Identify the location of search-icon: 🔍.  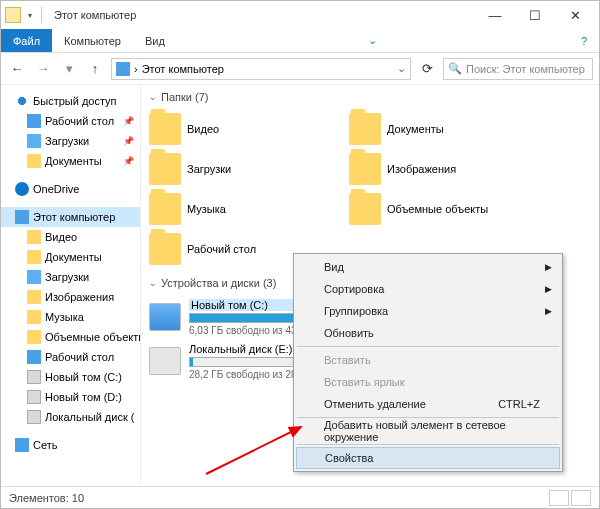
(455, 68).